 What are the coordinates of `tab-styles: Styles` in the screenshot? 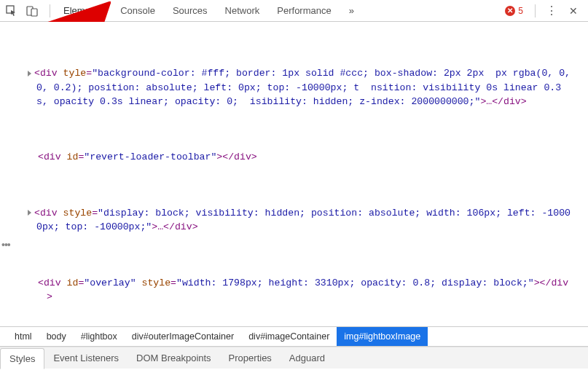 It's located at (22, 358).